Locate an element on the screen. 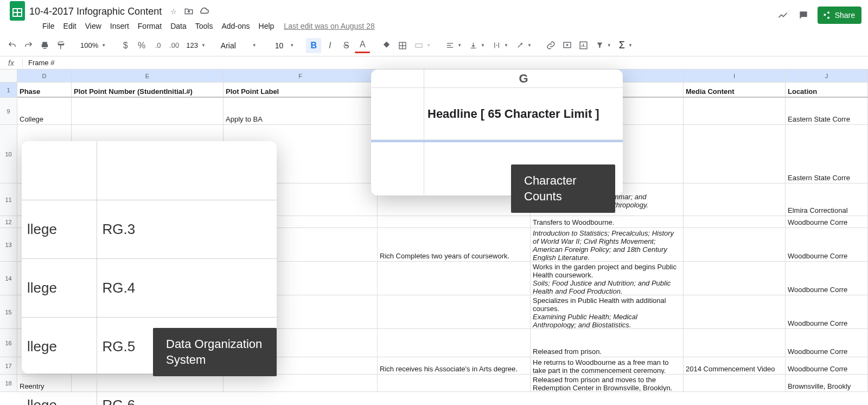 The height and width of the screenshot is (405, 868). row-head-18: 18 is located at coordinates (9, 383).